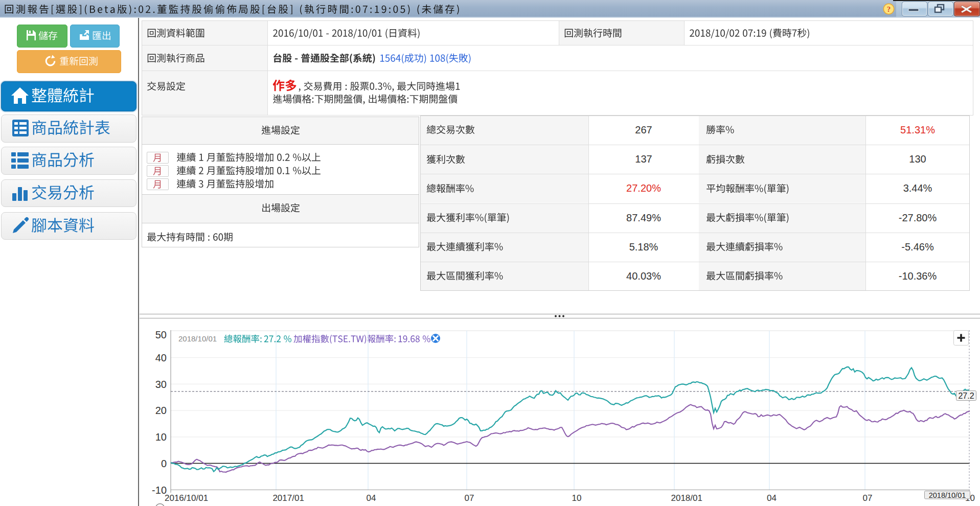 The height and width of the screenshot is (506, 980). Describe the element at coordinates (966, 396) in the screenshot. I see `svg-text: 27.2` at that location.